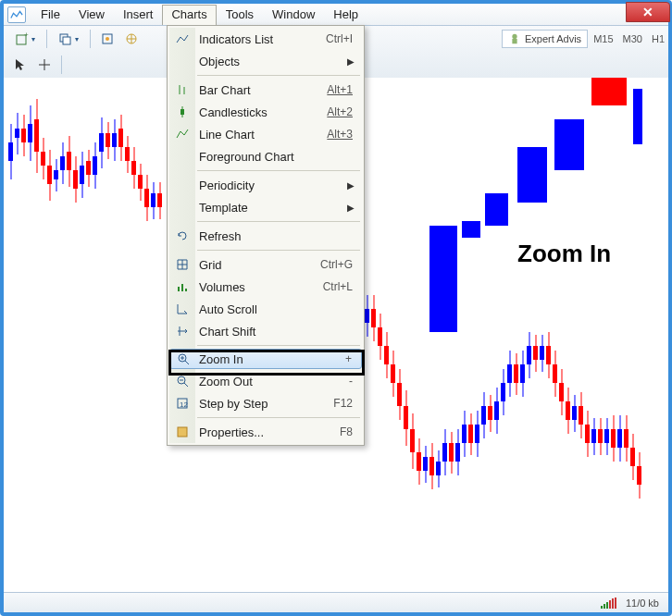 The height and width of the screenshot is (616, 672). What do you see at coordinates (50, 15) in the screenshot?
I see `menu-file: File` at bounding box center [50, 15].